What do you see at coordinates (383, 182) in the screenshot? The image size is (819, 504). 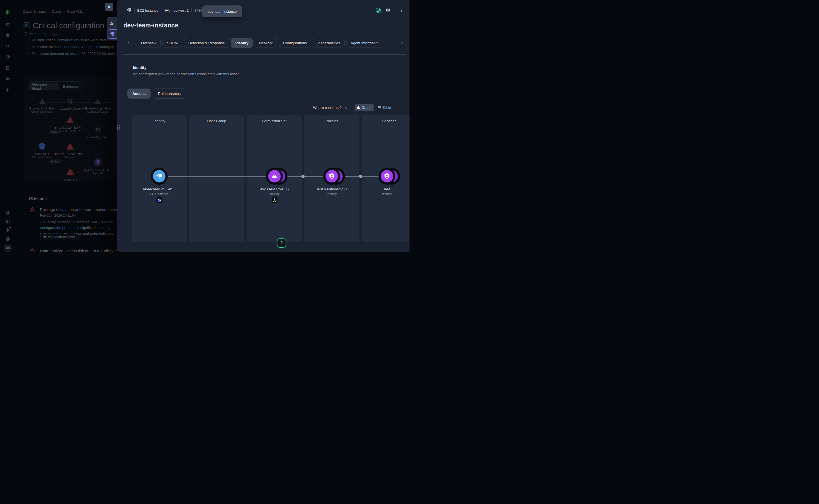 I see `node-iam: IAM Identity` at bounding box center [383, 182].